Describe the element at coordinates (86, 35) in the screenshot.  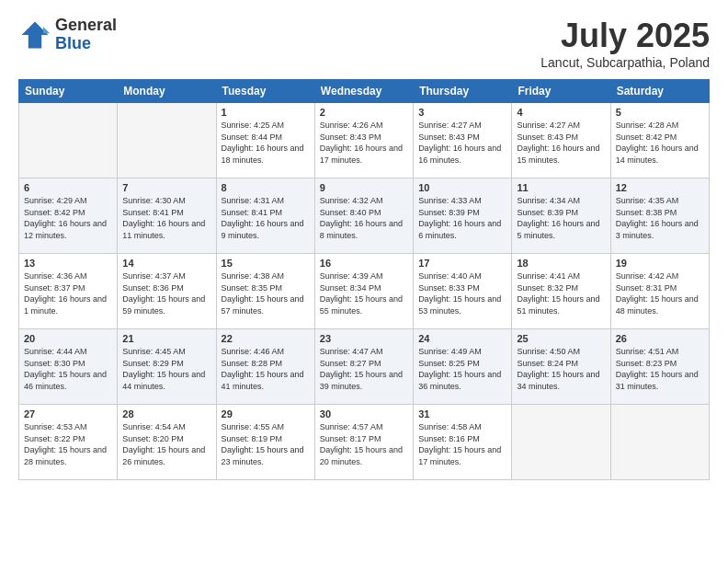
I see `logo-text: General Blue` at that location.